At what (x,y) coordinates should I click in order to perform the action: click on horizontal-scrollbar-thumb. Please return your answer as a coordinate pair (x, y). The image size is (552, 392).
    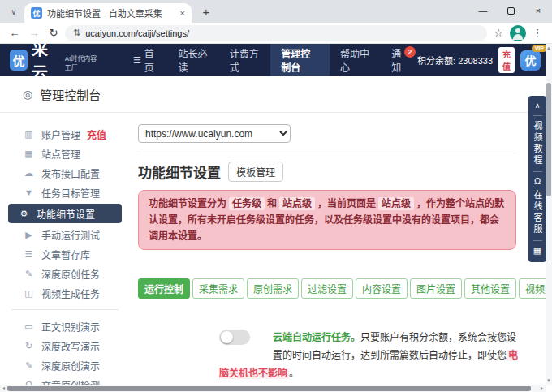
    Looking at the image, I should click on (270, 388).